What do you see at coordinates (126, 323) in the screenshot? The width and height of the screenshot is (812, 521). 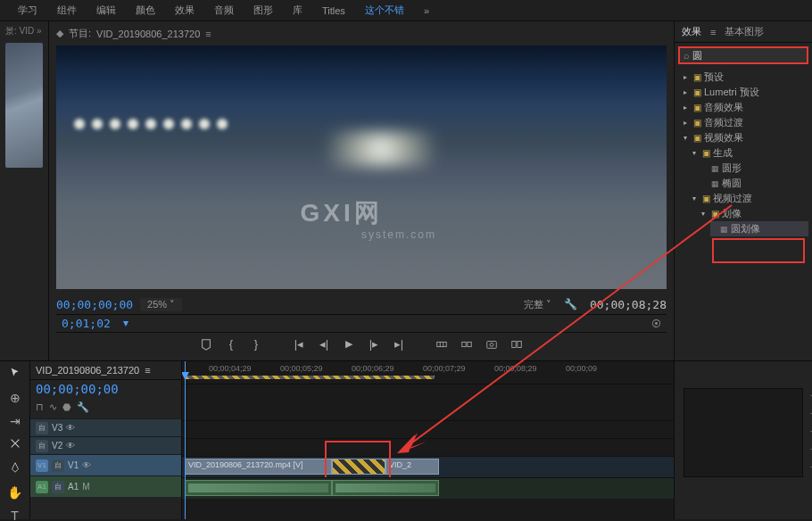 I see `ruler-marker-icon: ▾` at bounding box center [126, 323].